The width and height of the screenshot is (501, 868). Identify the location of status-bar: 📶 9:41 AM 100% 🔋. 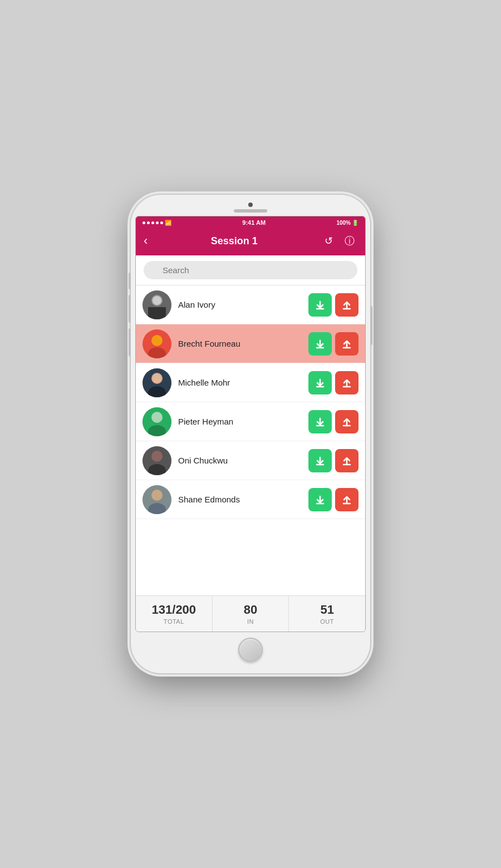
(250, 223).